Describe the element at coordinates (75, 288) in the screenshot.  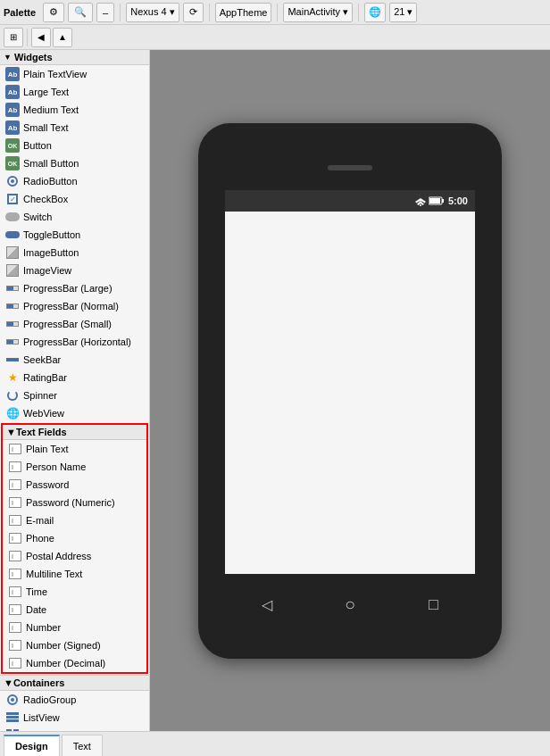
I see `list-item: ProgressBar (Large)` at that location.